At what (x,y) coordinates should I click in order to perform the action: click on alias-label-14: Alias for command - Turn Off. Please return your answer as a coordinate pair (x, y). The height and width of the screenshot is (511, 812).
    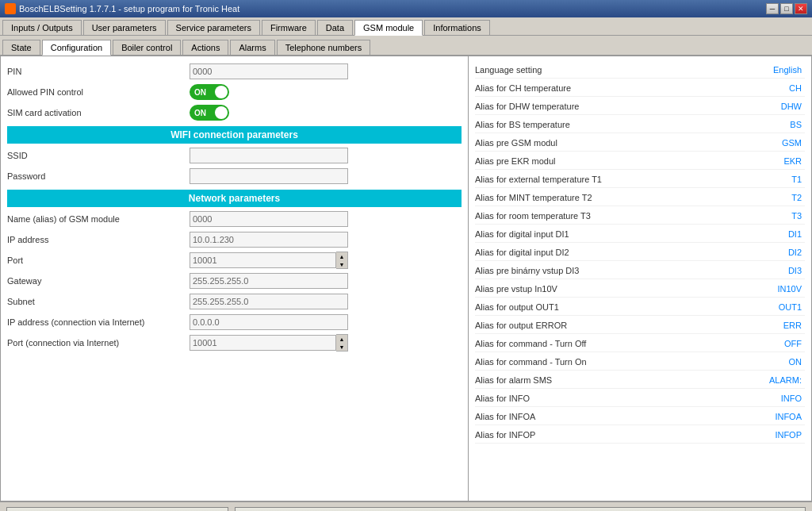
    Looking at the image, I should click on (608, 344).